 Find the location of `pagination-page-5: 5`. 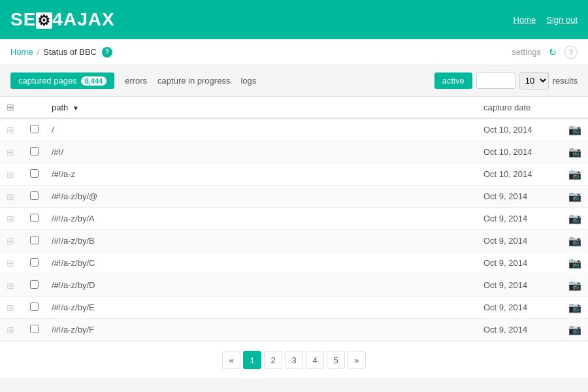

pagination-page-5: 5 is located at coordinates (336, 360).